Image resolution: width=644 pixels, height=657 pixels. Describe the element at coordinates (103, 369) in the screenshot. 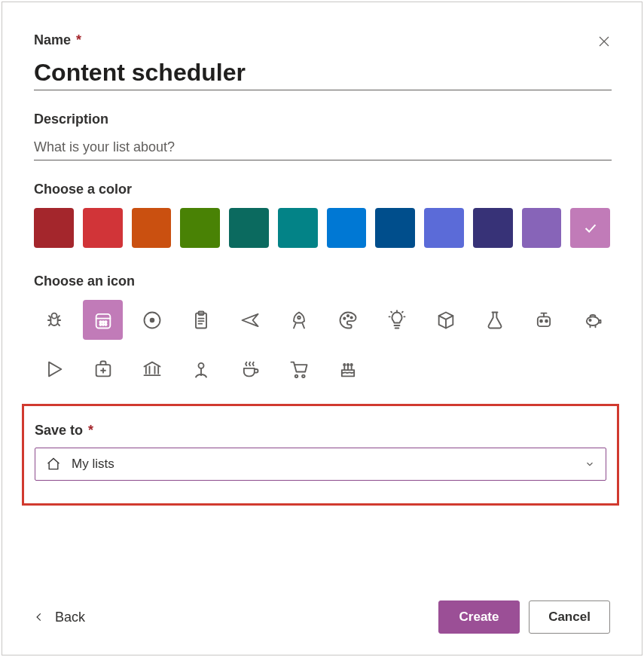

I see `first-aid-icon` at that location.